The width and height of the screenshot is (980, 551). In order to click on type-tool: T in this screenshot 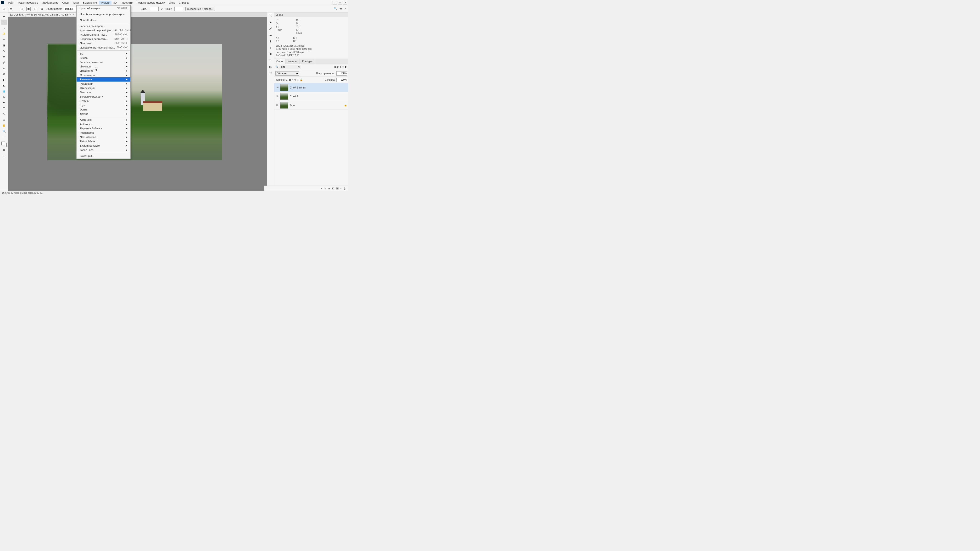, I will do `click(4, 108)`.